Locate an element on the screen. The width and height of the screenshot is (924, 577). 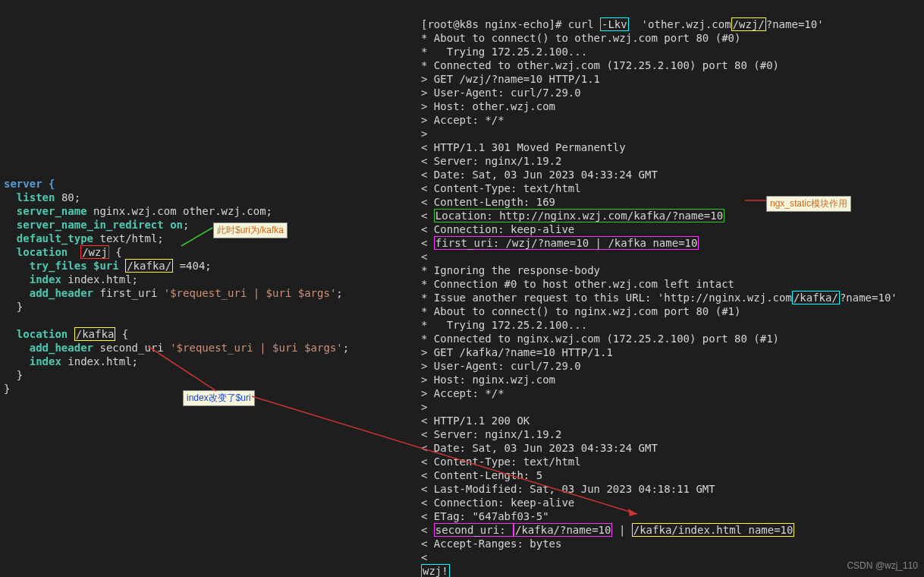
location-header: Location: http://nginx.wzj.com/kafka/?na… is located at coordinates (580, 216).